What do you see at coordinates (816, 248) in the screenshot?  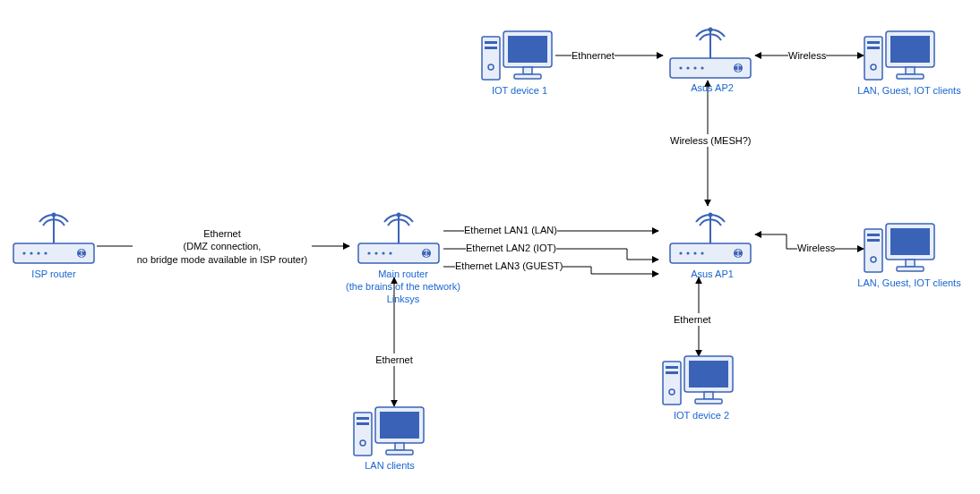 I see `edge-cm-ap1: Wireless` at bounding box center [816, 248].